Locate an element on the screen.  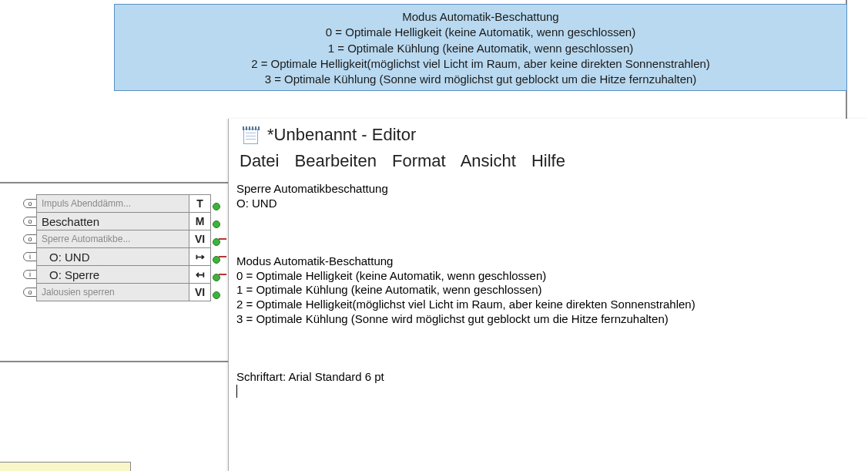
menu-view: Ansicht is located at coordinates (488, 160).